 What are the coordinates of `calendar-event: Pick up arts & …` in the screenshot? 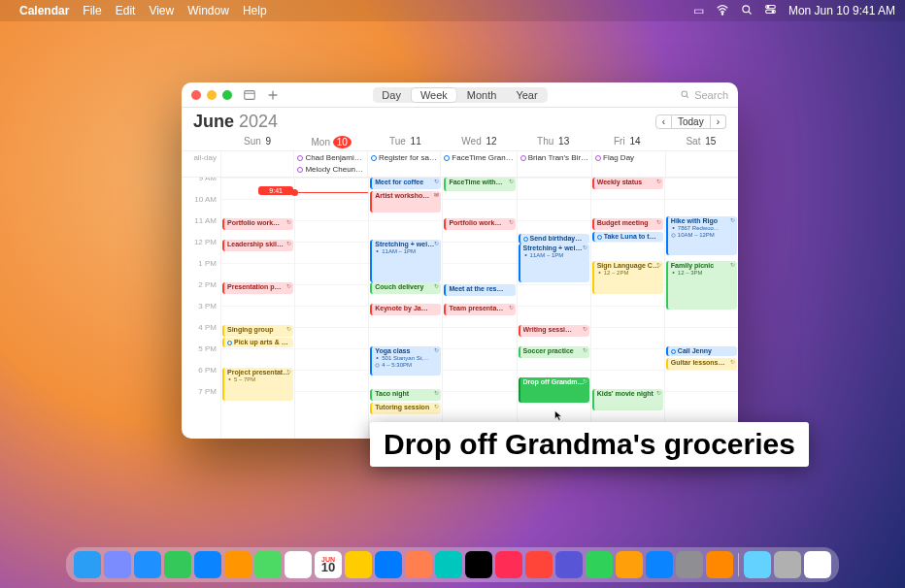 It's located at (258, 343).